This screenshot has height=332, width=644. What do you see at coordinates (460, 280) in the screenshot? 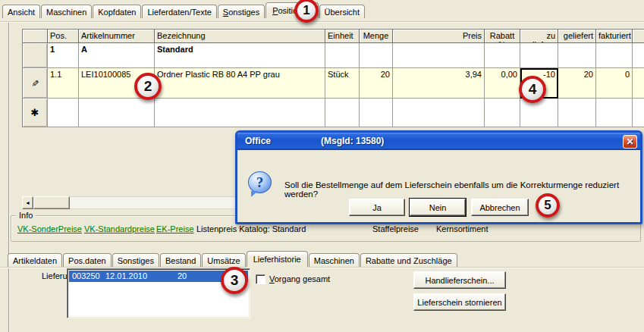
I see `handlieferschein-button: Handlieferschein...` at bounding box center [460, 280].